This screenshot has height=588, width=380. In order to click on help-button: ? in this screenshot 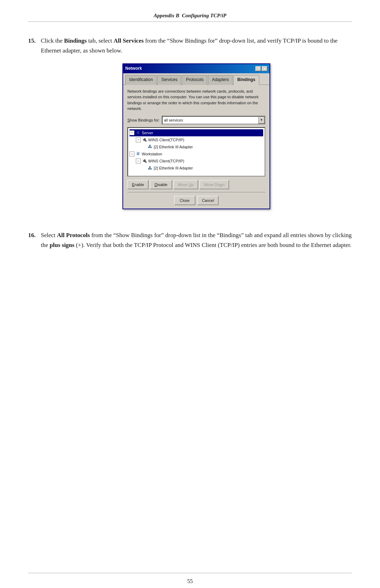, I will do `click(258, 69)`.